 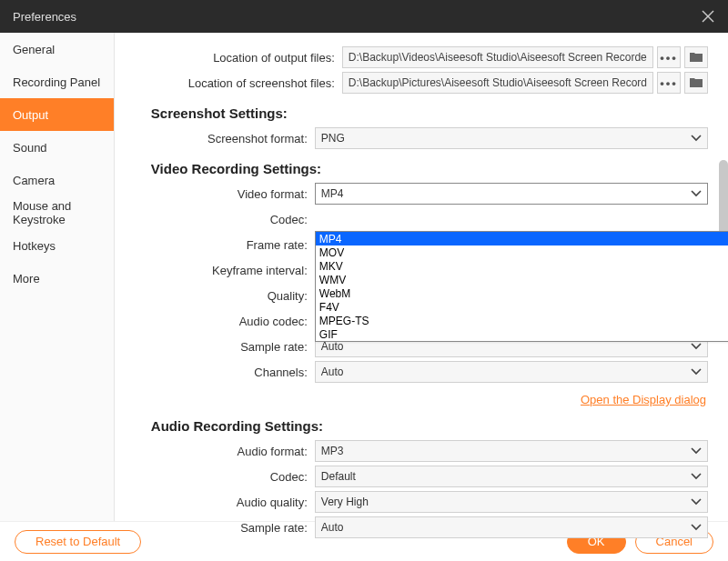 What do you see at coordinates (233, 58) in the screenshot?
I see `output-path-label: Location of output files:` at bounding box center [233, 58].